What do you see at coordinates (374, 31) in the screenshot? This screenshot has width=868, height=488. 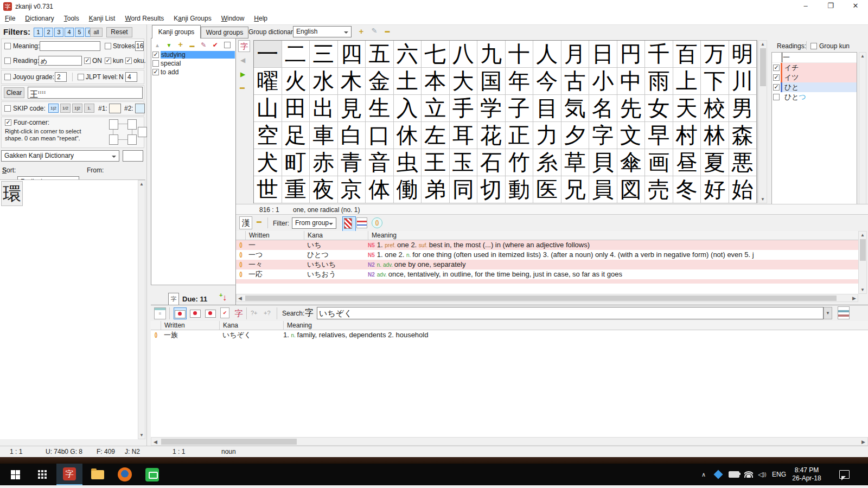 I see `edit-dictionary-icon: ✎` at bounding box center [374, 31].